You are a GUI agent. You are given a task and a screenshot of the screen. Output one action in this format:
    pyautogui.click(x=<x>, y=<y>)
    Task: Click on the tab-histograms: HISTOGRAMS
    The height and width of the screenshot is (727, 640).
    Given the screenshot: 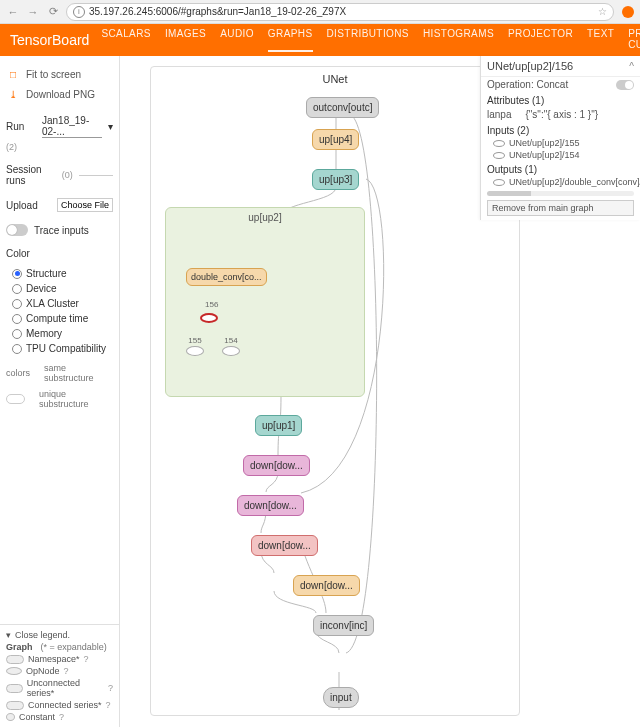 What is the action you would take?
    pyautogui.click(x=458, y=40)
    